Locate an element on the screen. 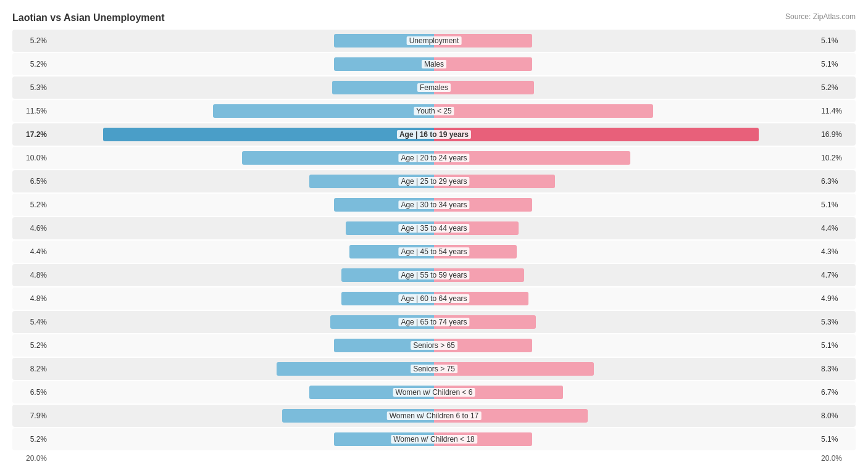 This screenshot has width=868, height=467. right-value: 4.4% is located at coordinates (837, 228).